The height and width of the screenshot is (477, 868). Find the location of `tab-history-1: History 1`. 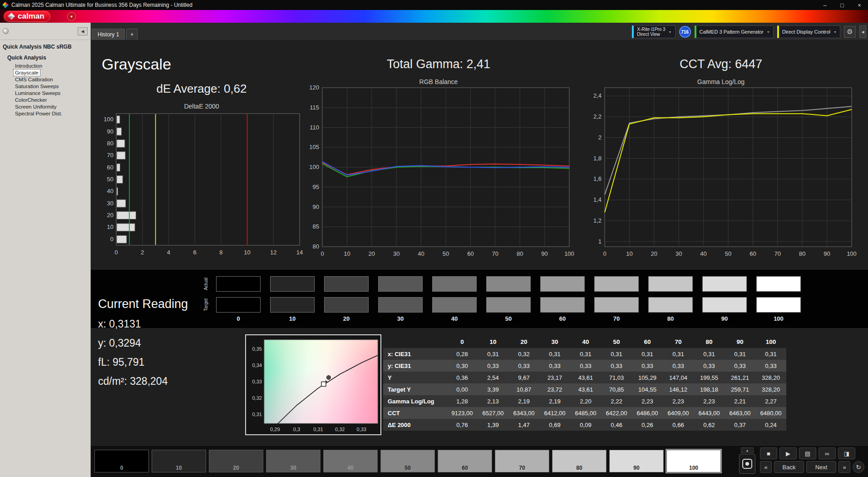

tab-history-1: History 1 is located at coordinates (108, 35).